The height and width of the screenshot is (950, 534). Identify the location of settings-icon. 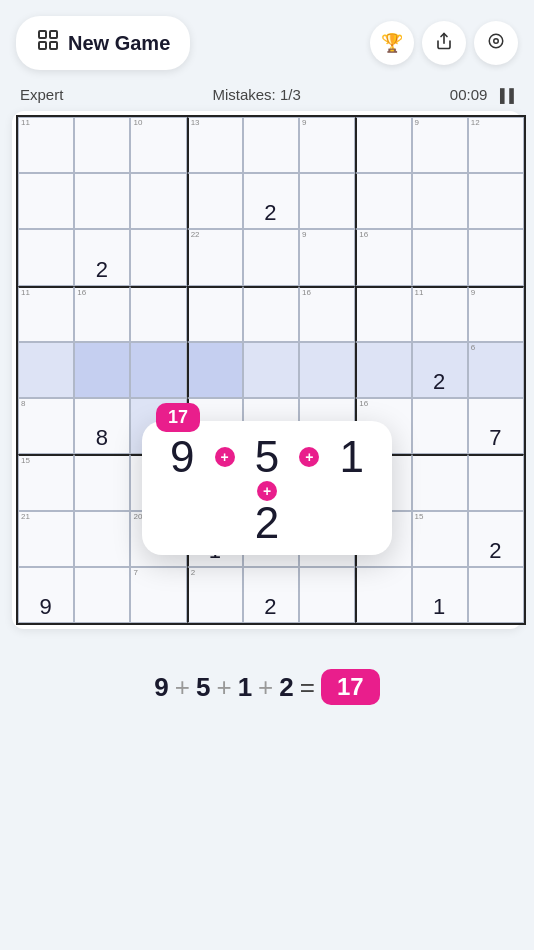
(496, 44).